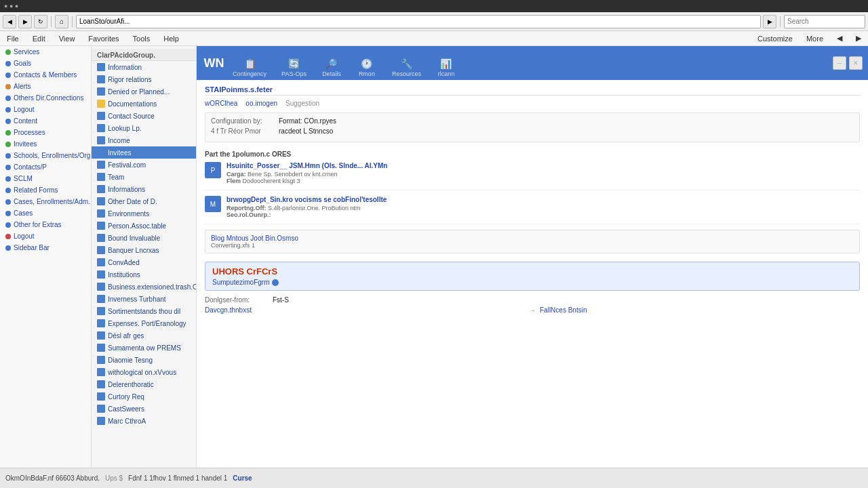 The image size is (868, 488). What do you see at coordinates (144, 274) in the screenshot?
I see `mid-item-17: Institutions` at bounding box center [144, 274].